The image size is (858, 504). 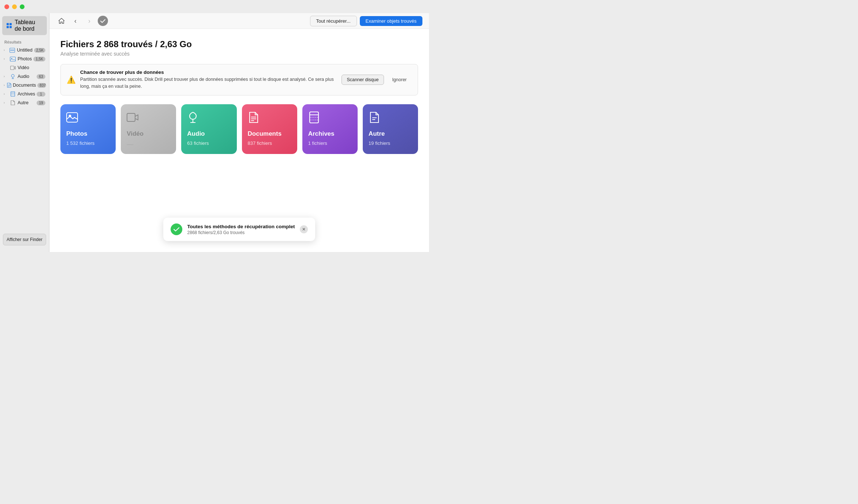 I want to click on badge-audio: 63, so click(x=41, y=77).